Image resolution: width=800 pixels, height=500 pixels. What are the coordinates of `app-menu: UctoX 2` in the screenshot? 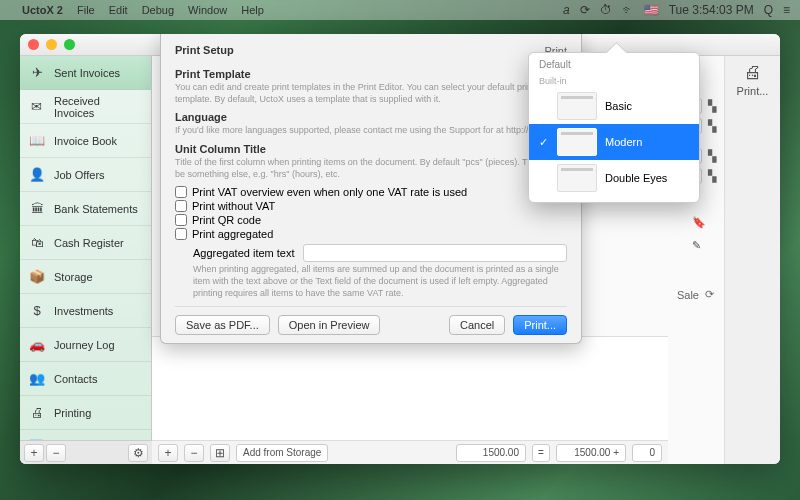 It's located at (42, 10).